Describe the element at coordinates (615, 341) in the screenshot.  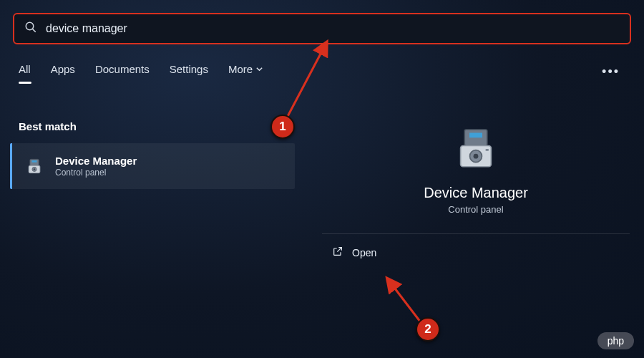
I see `watermark: php` at that location.